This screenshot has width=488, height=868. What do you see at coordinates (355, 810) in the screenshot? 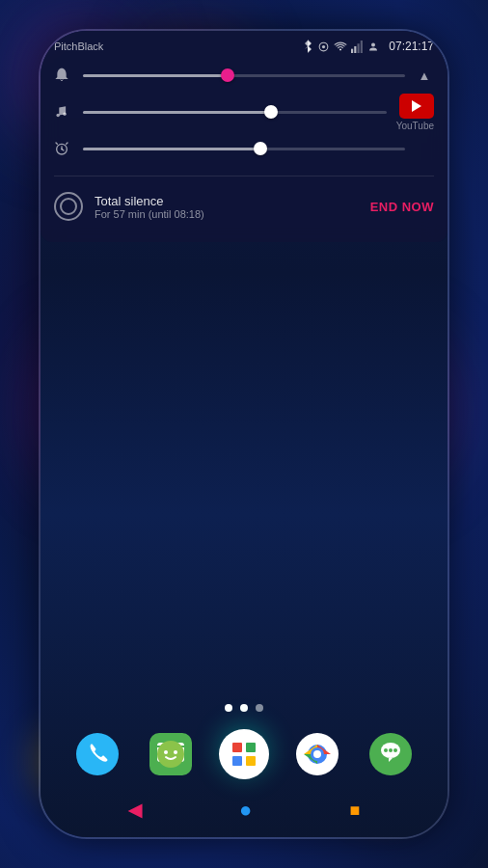
I see `recents-button: ■` at bounding box center [355, 810].